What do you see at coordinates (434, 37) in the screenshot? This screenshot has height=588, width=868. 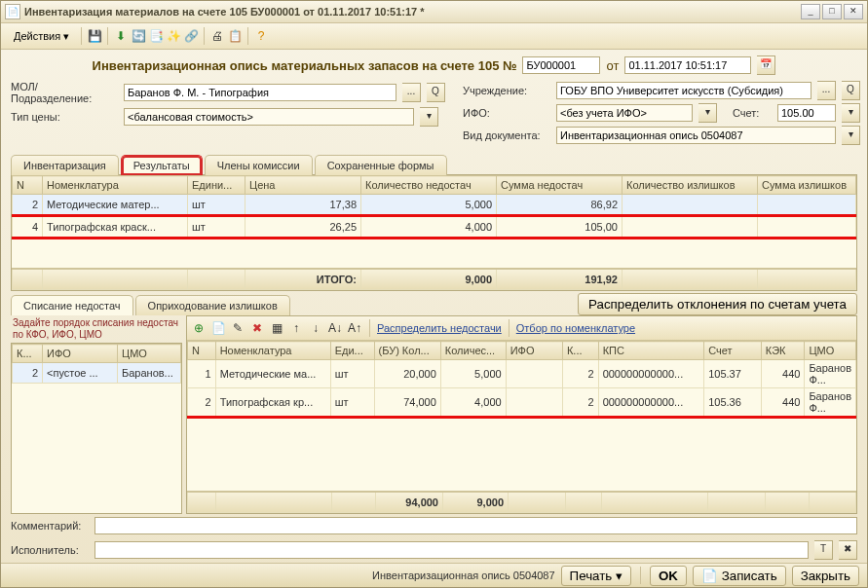 I see `main-toolbar: Действия ▾ 💾 ⬇ 🔄 📑 ✨ 🔗 🖨 📋 ?` at bounding box center [434, 37].